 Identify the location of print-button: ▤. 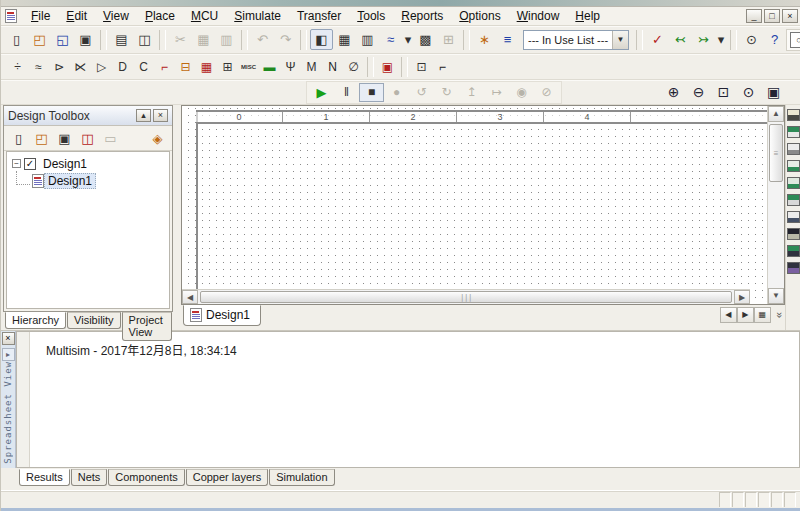
(122, 40).